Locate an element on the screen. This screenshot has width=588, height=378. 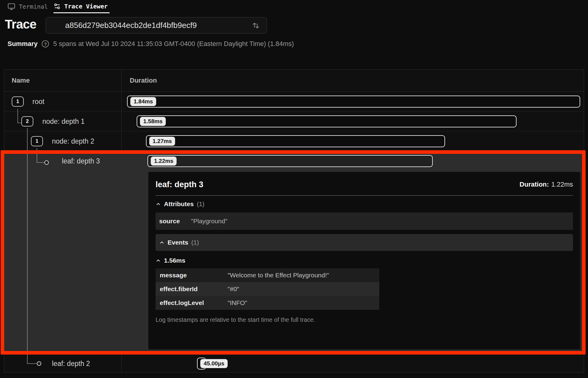
event-field-row: effect.logLevel "INFO" is located at coordinates (267, 303).